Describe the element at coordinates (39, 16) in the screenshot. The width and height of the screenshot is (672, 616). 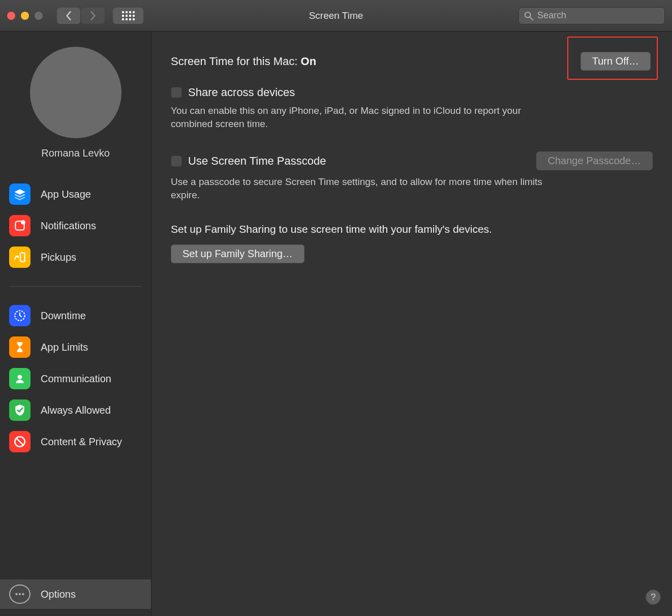
I see `fullscreen-window-button` at that location.